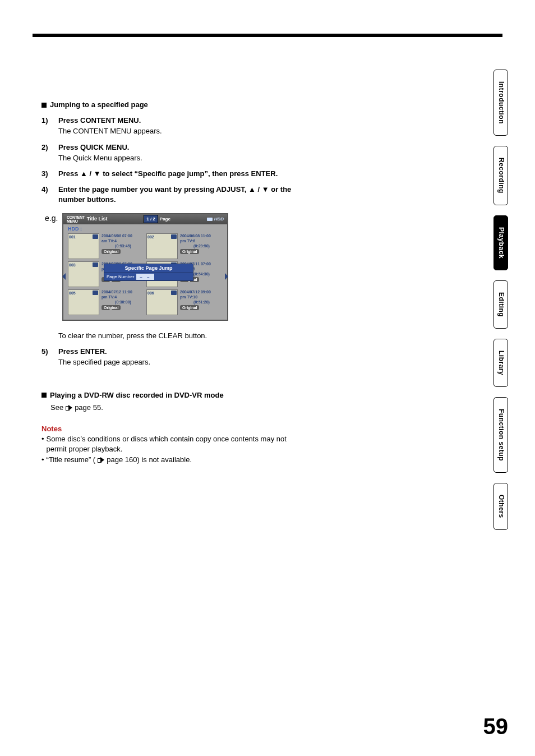  Describe the element at coordinates (72, 221) in the screenshot. I see `logo-bottom: MENU` at that location.